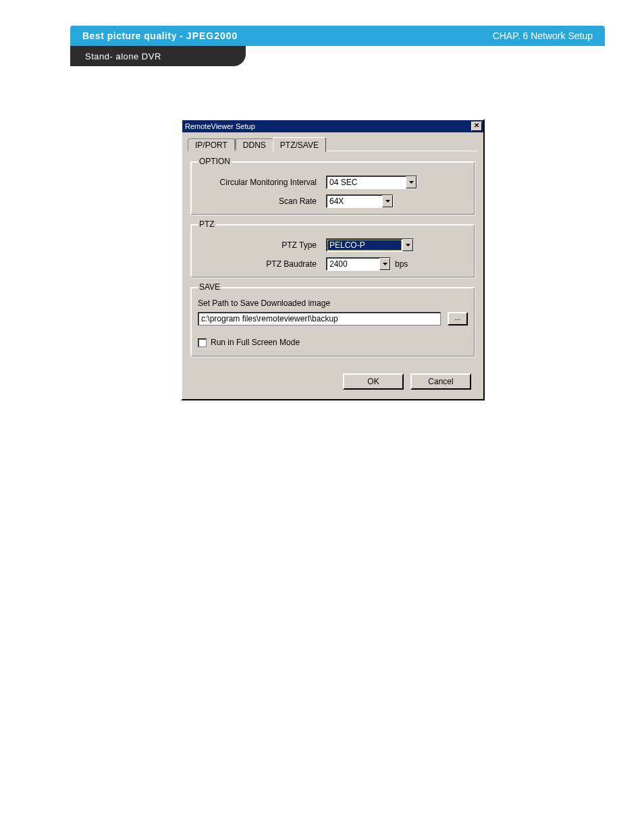  What do you see at coordinates (262, 264) in the screenshot?
I see `ptz-baud-label: PTZ Baudrate` at bounding box center [262, 264].